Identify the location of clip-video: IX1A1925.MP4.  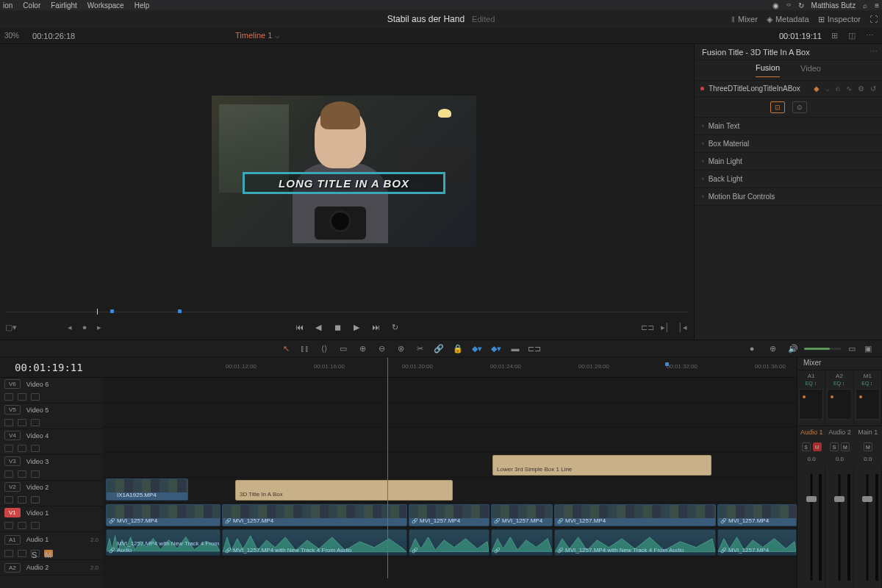
(147, 490).